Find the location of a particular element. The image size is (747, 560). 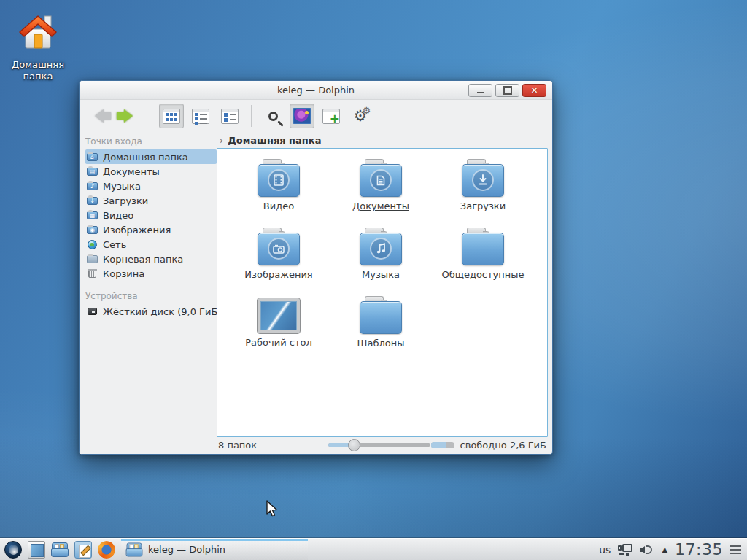

folder-label: Документы is located at coordinates (381, 206).